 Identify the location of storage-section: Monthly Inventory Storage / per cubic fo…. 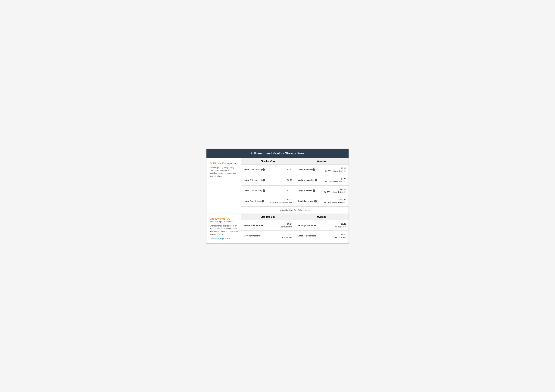
(278, 228).